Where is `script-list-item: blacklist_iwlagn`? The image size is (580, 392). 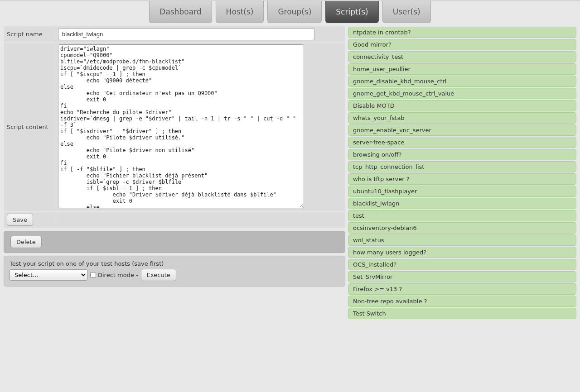 script-list-item: blacklist_iwlagn is located at coordinates (462, 204).